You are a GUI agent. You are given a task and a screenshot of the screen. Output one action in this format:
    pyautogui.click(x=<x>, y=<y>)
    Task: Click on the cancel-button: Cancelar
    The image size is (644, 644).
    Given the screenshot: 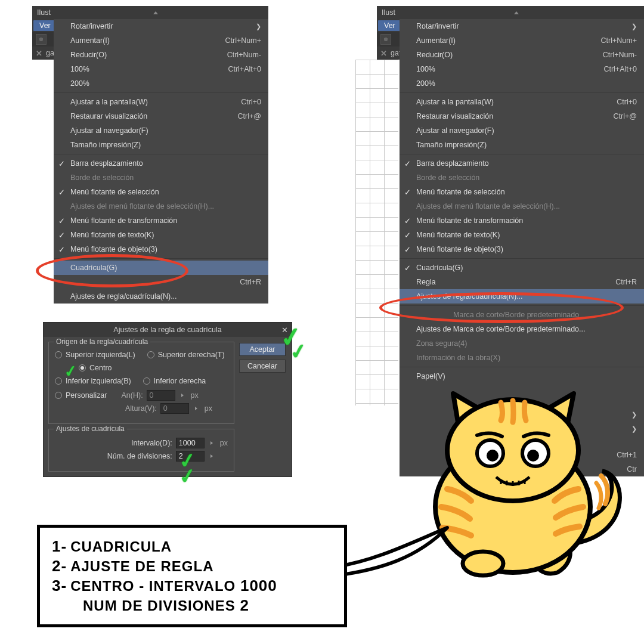 What is the action you would take?
    pyautogui.click(x=262, y=366)
    